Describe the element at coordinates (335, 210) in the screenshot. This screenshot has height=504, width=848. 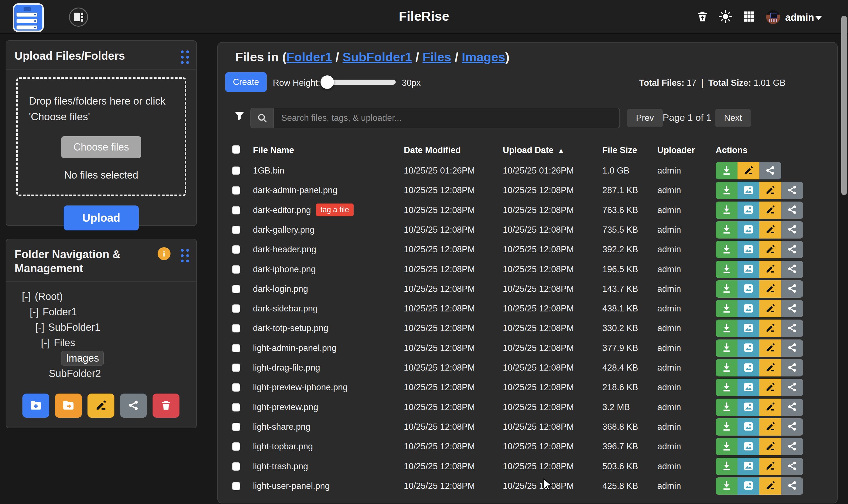
I see `file-tag-badge: tag a file` at that location.